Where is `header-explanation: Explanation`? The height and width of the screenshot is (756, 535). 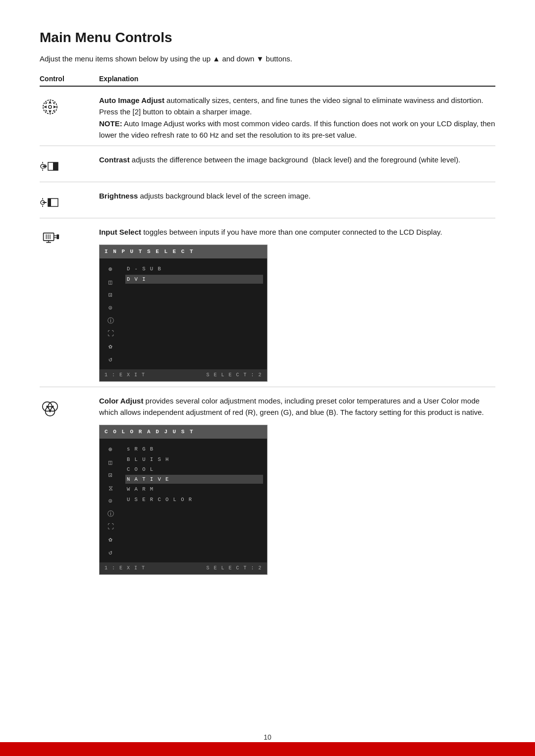 header-explanation: Explanation is located at coordinates (297, 79).